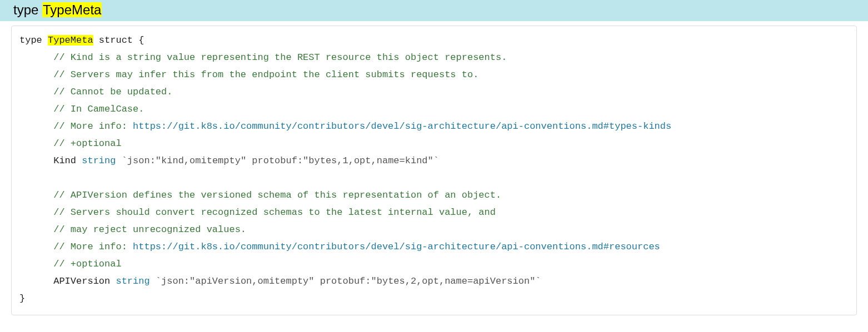 The height and width of the screenshot is (332, 868). I want to click on field-apiv-type: string, so click(132, 281).